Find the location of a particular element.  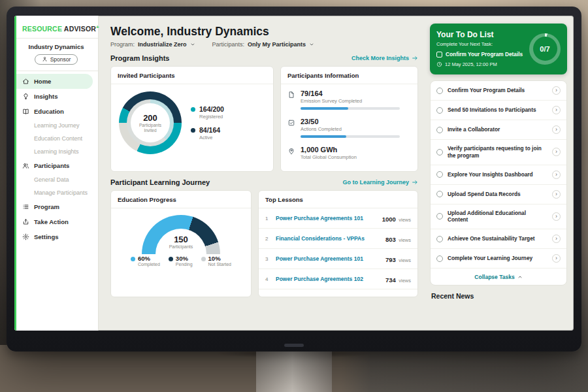

progress-fill is located at coordinates (323, 137).